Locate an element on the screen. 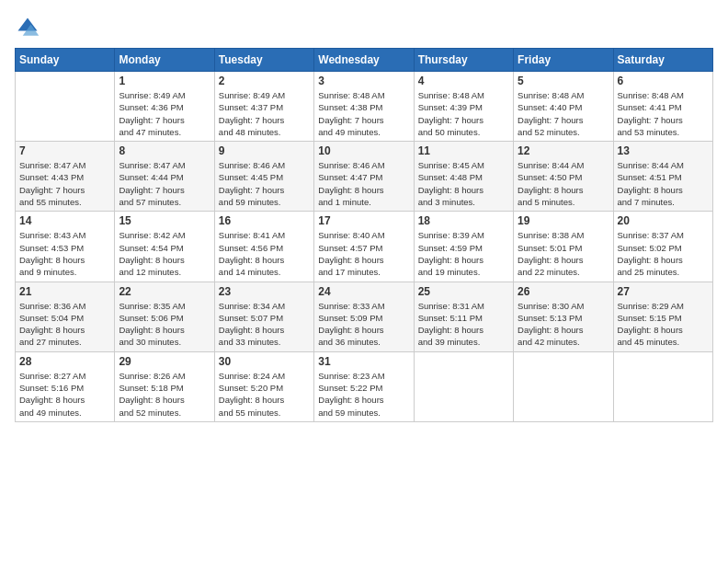  calendar-cell: 21Sunrise: 8:36 AM Sunset: 5:04 PM Dayli… is located at coordinates (65, 316).